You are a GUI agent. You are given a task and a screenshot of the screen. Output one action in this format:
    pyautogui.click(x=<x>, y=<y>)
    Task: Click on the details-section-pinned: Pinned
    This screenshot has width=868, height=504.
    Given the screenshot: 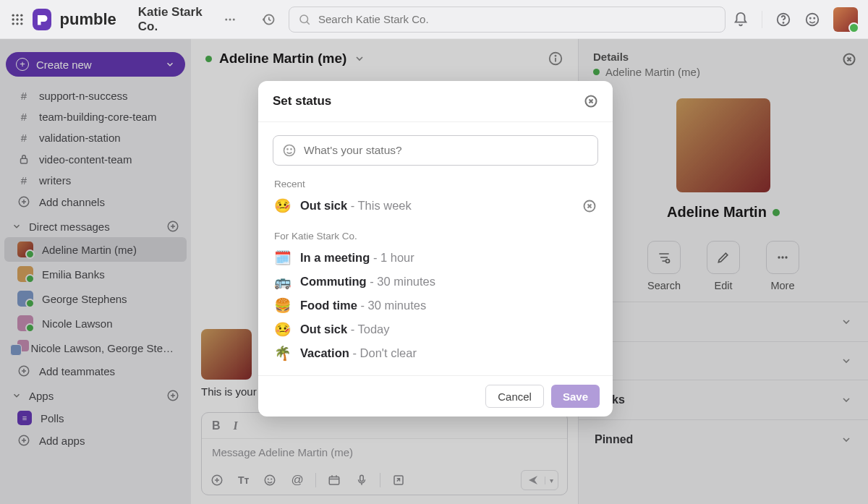 What is the action you would take?
    pyautogui.click(x=723, y=440)
    